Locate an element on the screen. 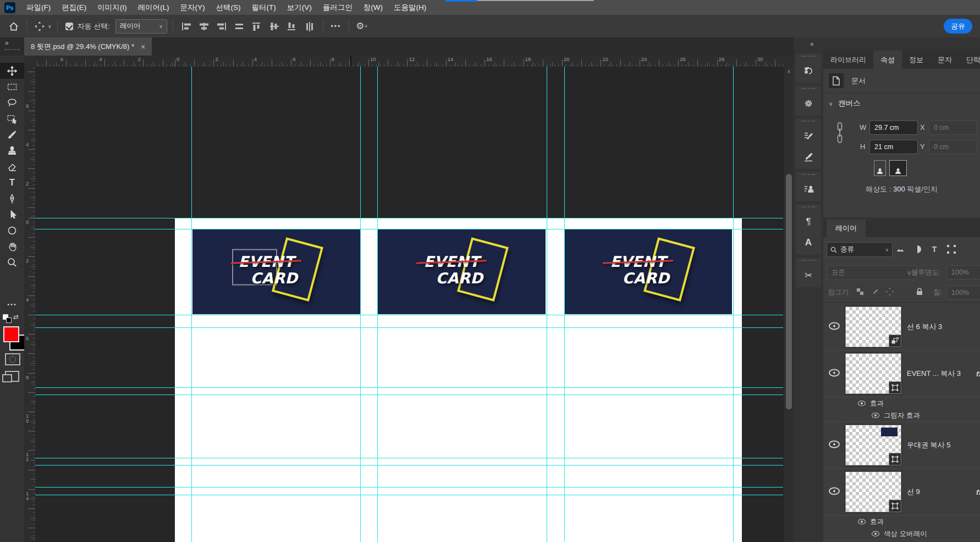 This screenshot has height=542, width=980. more-options-icon: ••• is located at coordinates (336, 26).